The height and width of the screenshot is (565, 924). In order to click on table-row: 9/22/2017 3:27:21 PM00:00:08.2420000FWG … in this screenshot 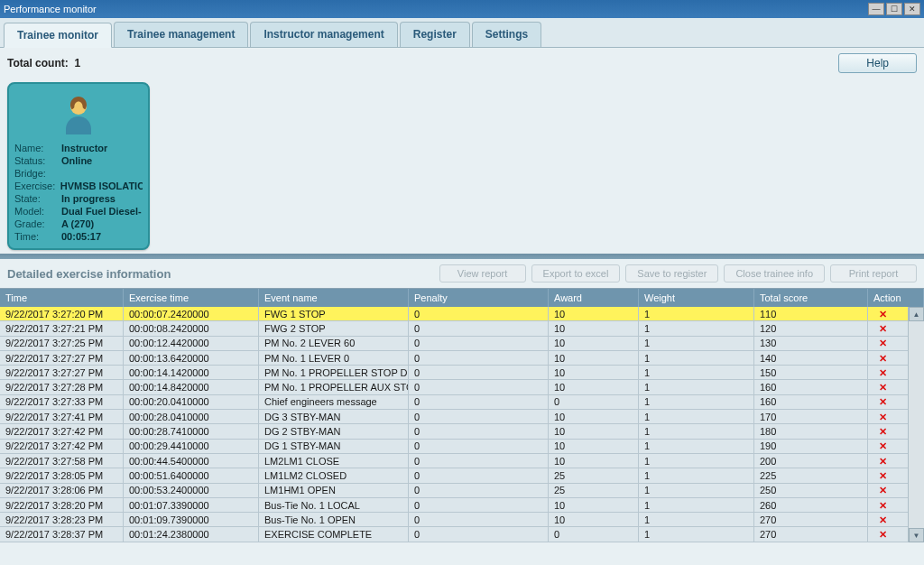, I will do `click(462, 329)`.